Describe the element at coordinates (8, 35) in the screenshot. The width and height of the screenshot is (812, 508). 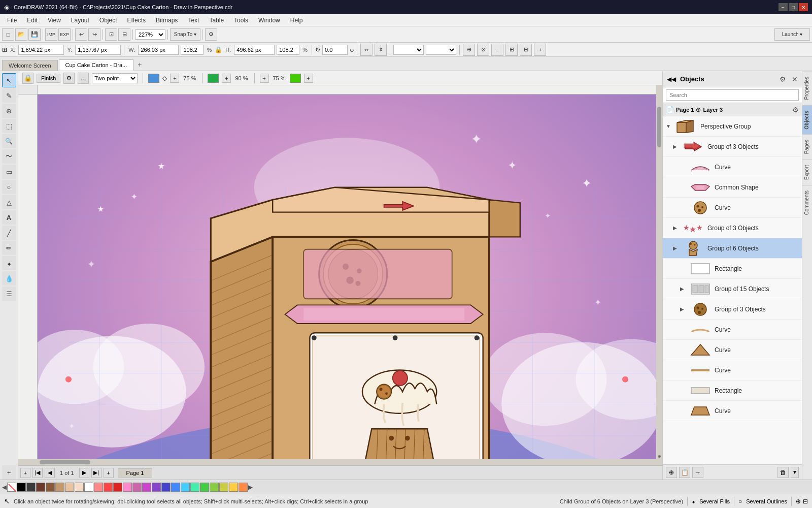
I see `new-button: □` at that location.